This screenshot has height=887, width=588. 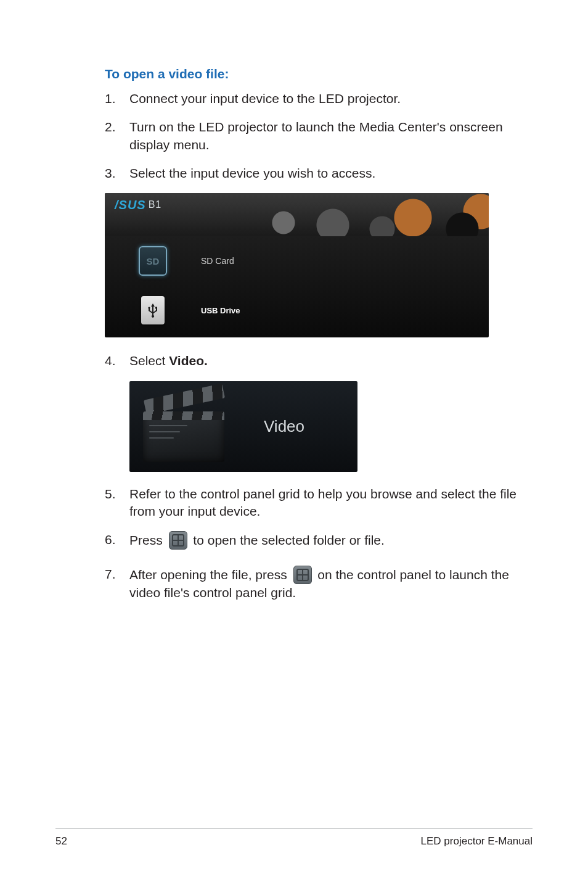 What do you see at coordinates (221, 311) in the screenshot?
I see `usb-drive-label: USB Drive` at bounding box center [221, 311].